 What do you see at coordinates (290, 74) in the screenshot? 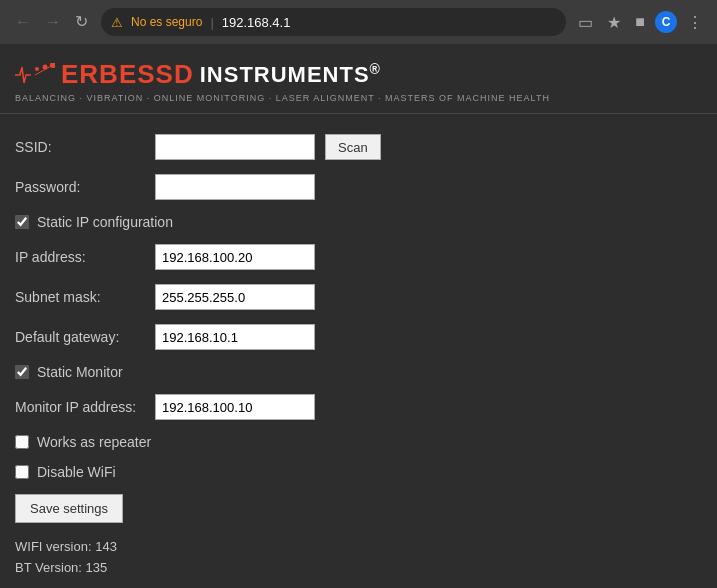
I see `logo-instruments: INSTRUMENTS®` at bounding box center [290, 74].